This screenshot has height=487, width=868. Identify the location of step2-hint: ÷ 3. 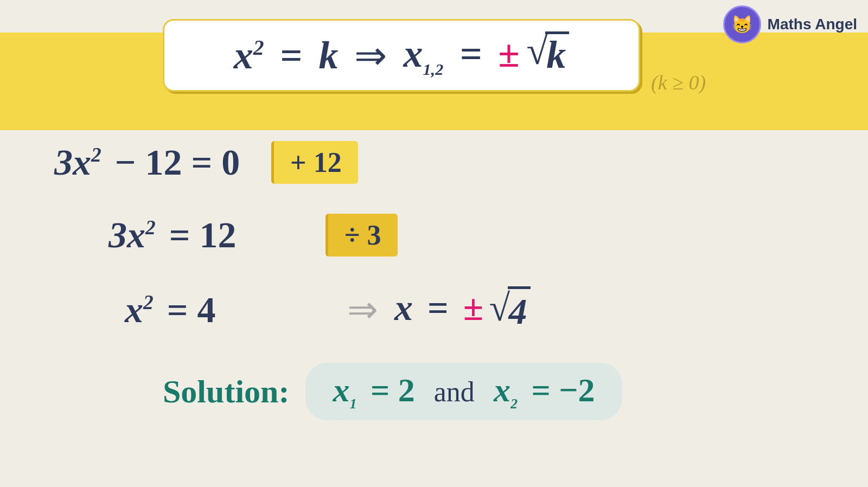
(361, 235).